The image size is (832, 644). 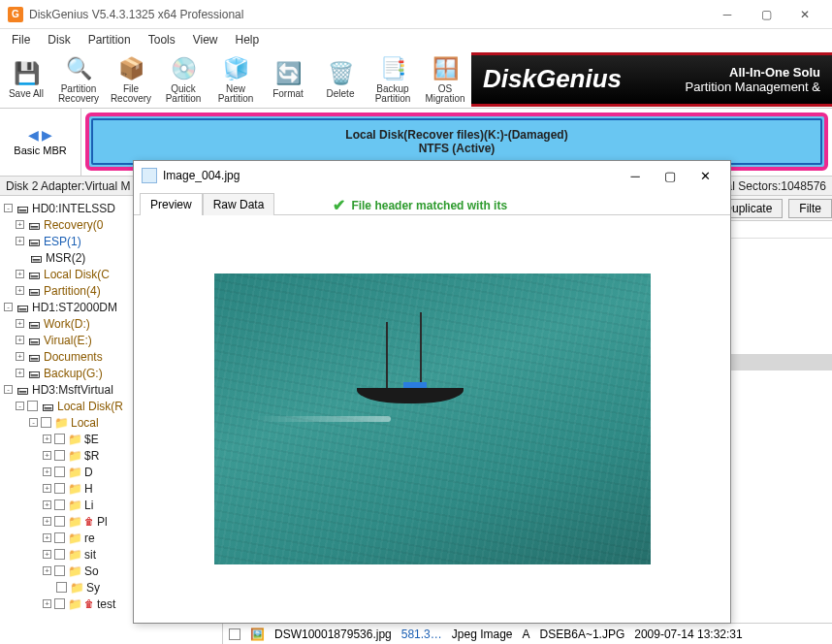 What do you see at coordinates (110, 40) in the screenshot?
I see `menu-partition: Partition` at bounding box center [110, 40].